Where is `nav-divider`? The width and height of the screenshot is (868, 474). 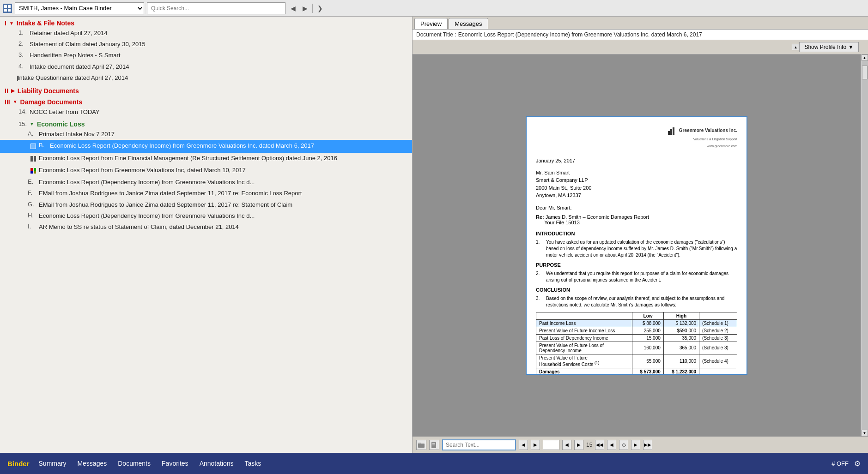 nav-divider is located at coordinates (312, 8).